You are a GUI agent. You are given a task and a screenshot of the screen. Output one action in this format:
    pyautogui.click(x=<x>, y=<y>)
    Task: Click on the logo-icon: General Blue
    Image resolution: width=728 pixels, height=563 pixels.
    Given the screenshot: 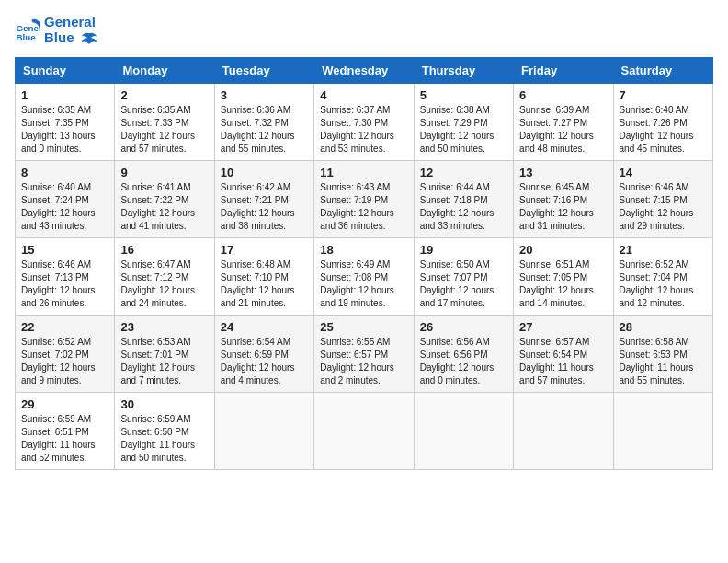 What is the action you would take?
    pyautogui.click(x=28, y=30)
    